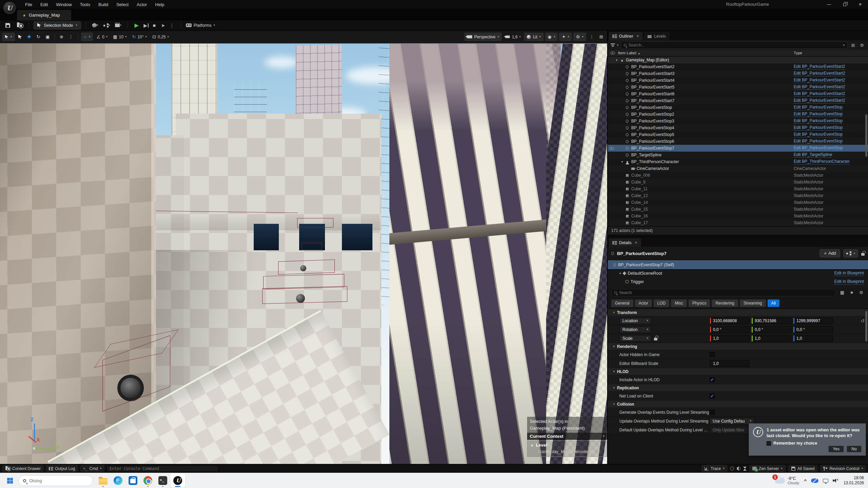  I want to click on grid-snap-dropdown: ▦10▾, so click(120, 37).